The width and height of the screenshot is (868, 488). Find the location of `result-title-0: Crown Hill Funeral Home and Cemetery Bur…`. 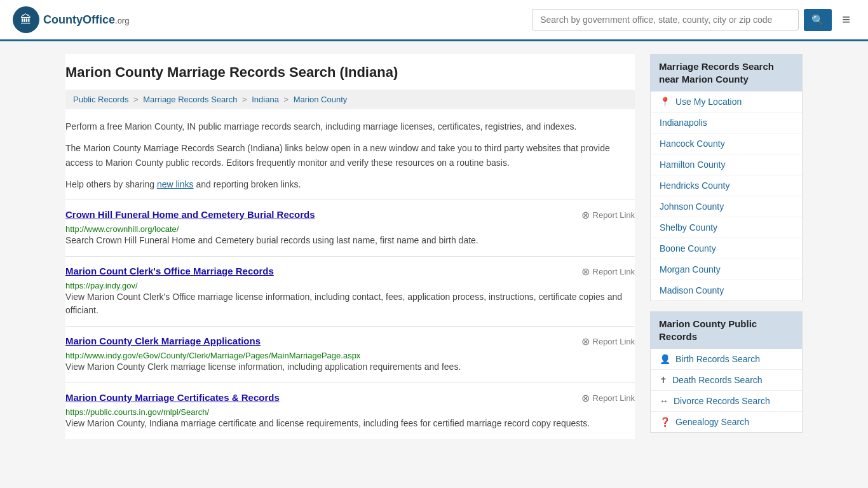

result-title-0: Crown Hill Funeral Home and Cemetery Bur… is located at coordinates (191, 215).